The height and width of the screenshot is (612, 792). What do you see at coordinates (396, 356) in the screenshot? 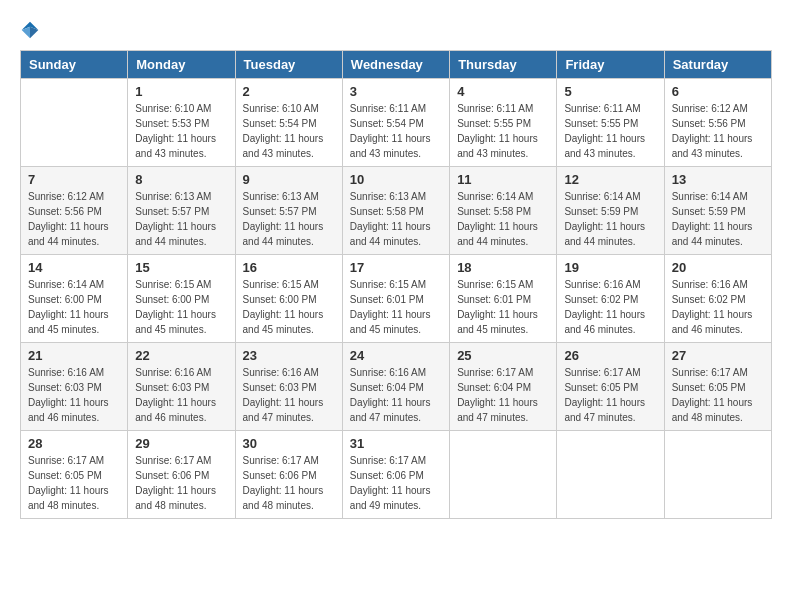
I see `day-number: 24` at bounding box center [396, 356].